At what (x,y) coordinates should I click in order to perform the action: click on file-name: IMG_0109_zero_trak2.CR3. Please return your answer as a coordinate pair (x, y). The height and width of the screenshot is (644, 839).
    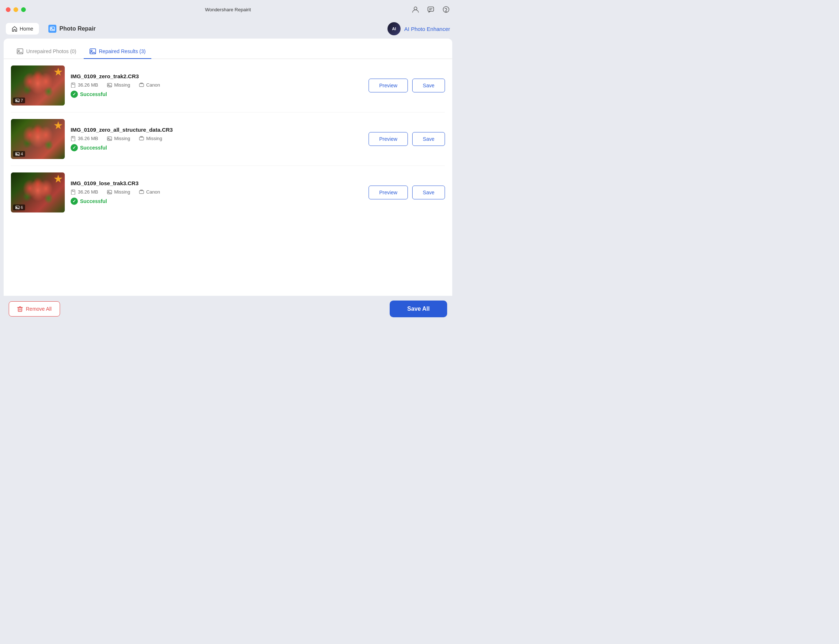
    Looking at the image, I should click on (217, 76).